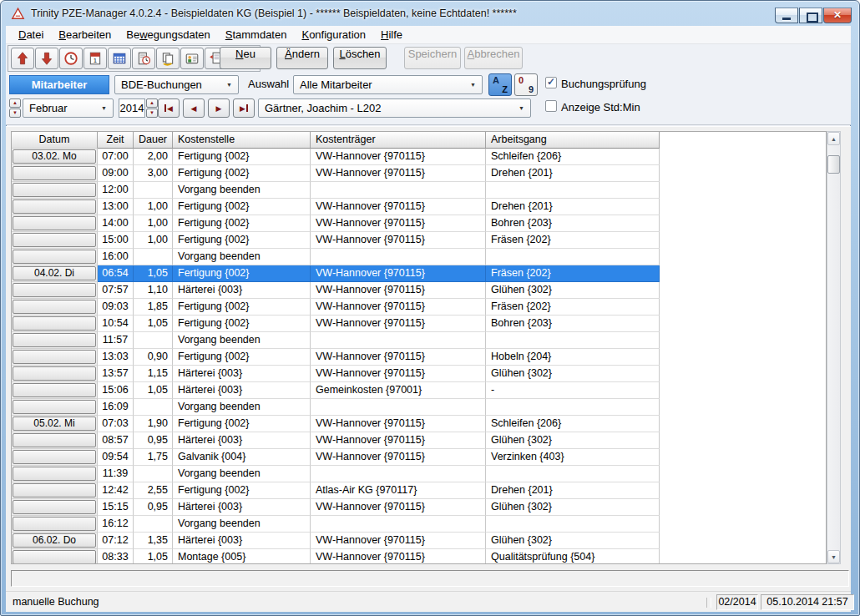  I want to click on speichern-button: Speichern, so click(433, 58).